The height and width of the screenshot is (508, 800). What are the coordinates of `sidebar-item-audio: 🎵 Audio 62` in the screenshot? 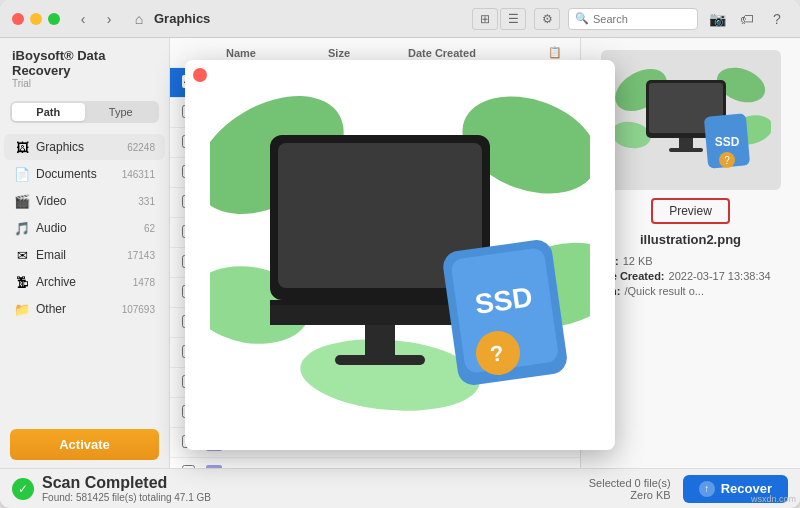 It's located at (84, 228).